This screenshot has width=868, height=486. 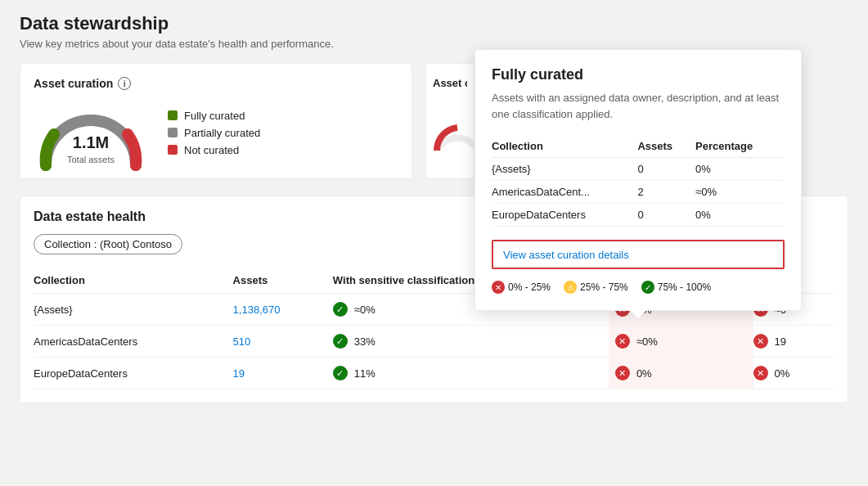 What do you see at coordinates (434, 342) in the screenshot?
I see `table-row: AmericasDataCenters 510 ✓ 33% ✕ ≈0%` at bounding box center [434, 342].